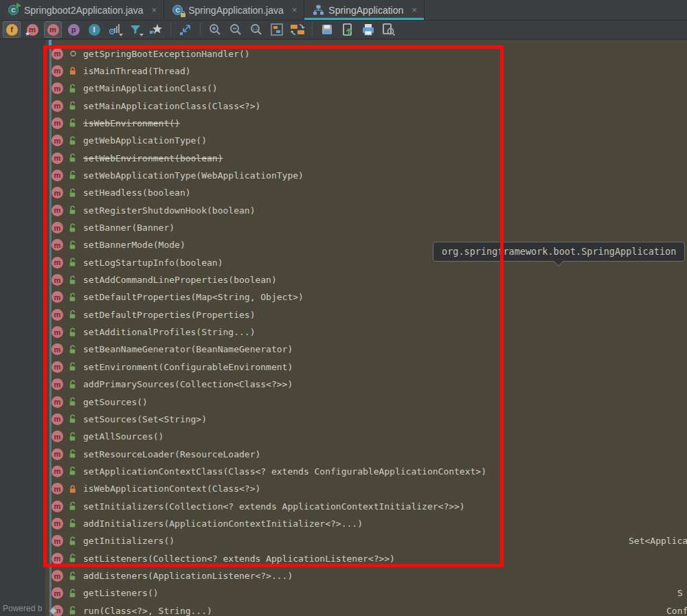 The height and width of the screenshot is (616, 687). What do you see at coordinates (297, 30) in the screenshot?
I see `relayout-icon` at bounding box center [297, 30].